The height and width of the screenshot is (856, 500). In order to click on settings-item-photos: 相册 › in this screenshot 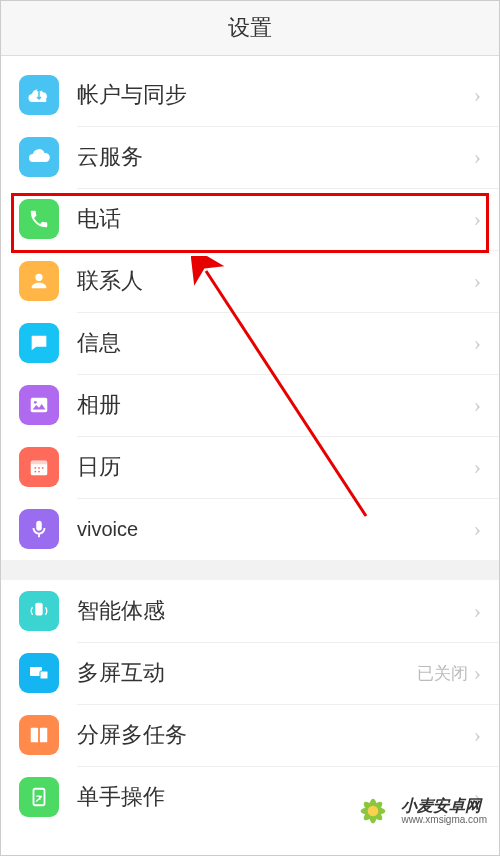, I will do `click(250, 405)`.